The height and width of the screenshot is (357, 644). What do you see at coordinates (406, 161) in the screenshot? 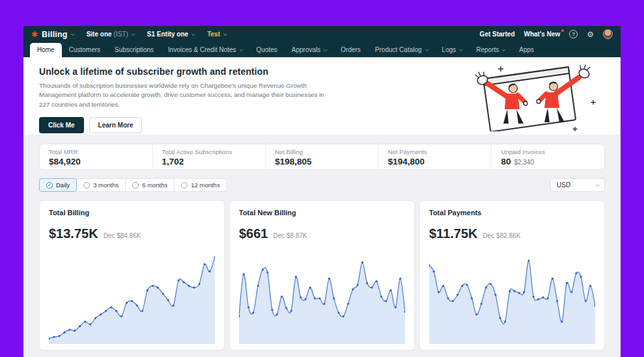
I see `stat-value: $194,800` at bounding box center [406, 161].